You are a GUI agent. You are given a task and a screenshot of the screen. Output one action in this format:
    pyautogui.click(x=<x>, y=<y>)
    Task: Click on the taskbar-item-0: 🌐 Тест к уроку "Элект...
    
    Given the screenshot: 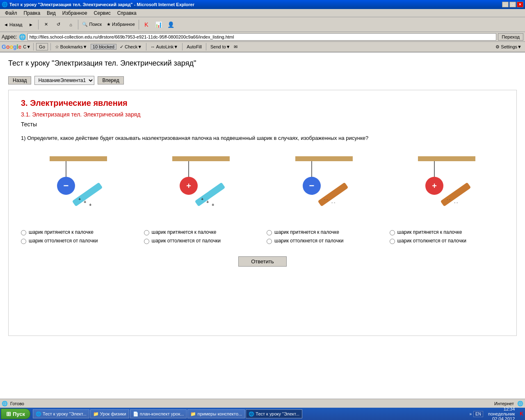 What is the action you would take?
    pyautogui.click(x=61, y=414)
    